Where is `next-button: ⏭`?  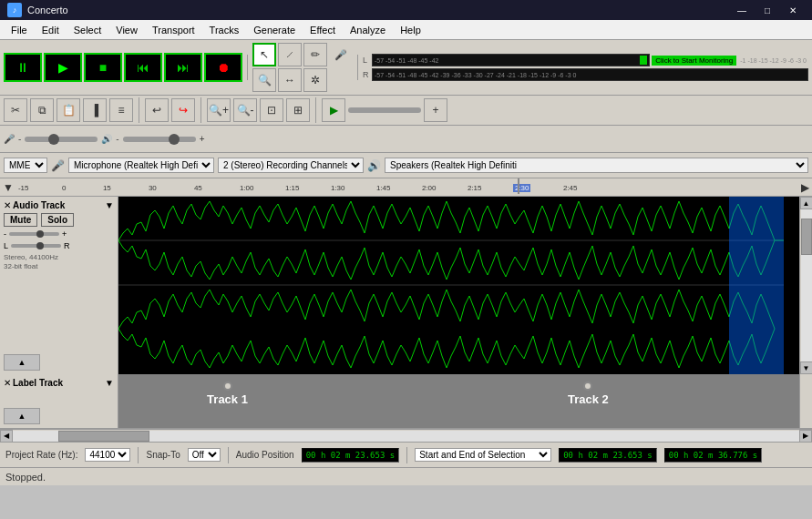 next-button: ⏭ is located at coordinates (183, 67).